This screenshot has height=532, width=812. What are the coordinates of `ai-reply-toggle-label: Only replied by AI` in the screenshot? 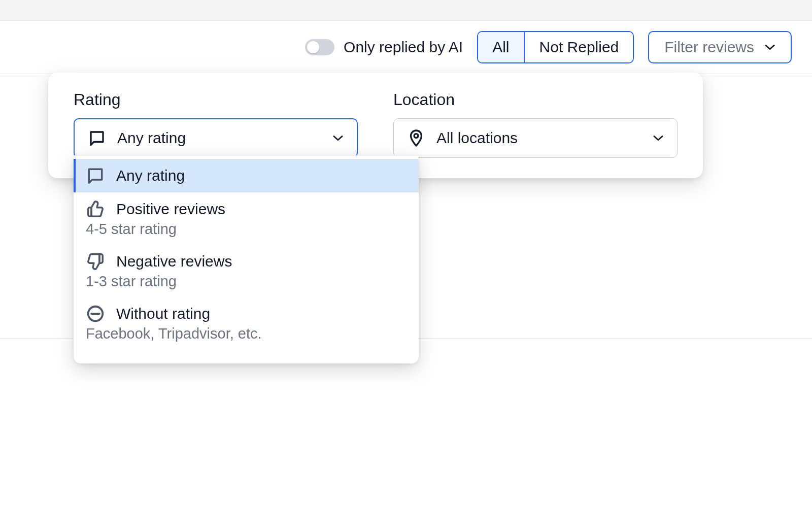 It's located at (403, 47).